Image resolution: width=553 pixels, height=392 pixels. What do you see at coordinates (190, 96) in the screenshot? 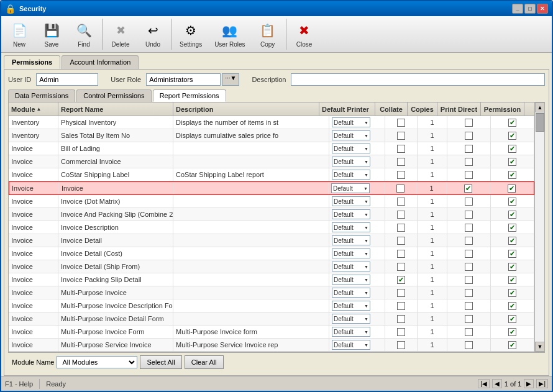
I see `tab-report-permissions: Report Permissions` at bounding box center [190, 96].